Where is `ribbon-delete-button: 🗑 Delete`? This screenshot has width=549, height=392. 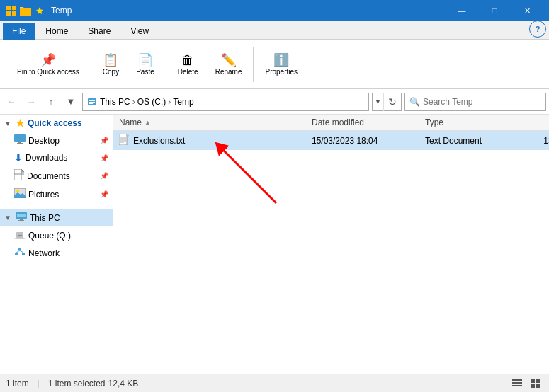 ribbon-delete-button: 🗑 Delete is located at coordinates (188, 64).